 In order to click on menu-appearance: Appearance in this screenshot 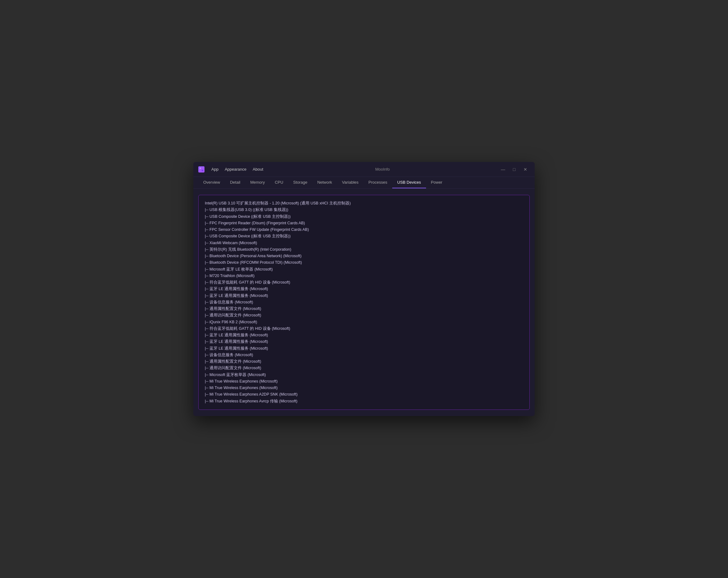, I will do `click(236, 169)`.